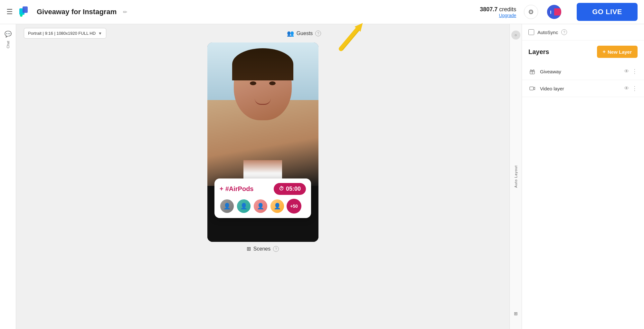 This screenshot has height=329, width=644. What do you see at coordinates (580, 89) in the screenshot?
I see `video-layer-name: Video layer` at bounding box center [580, 89].